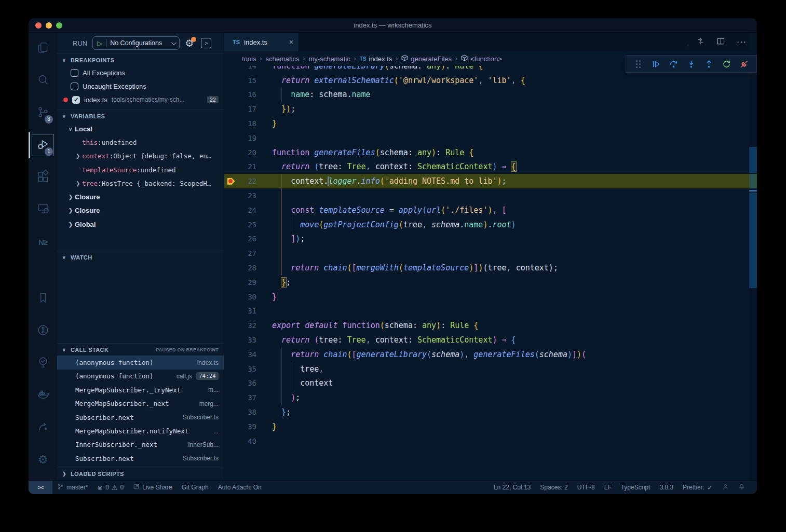 This screenshot has width=786, height=532. What do you see at coordinates (744, 64) in the screenshot?
I see `disconnect-button` at bounding box center [744, 64].